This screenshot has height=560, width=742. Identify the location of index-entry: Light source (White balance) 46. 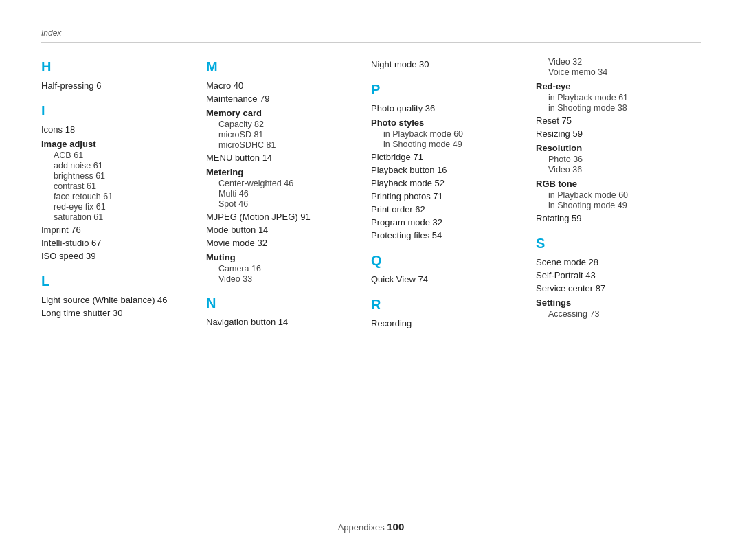
(117, 300).